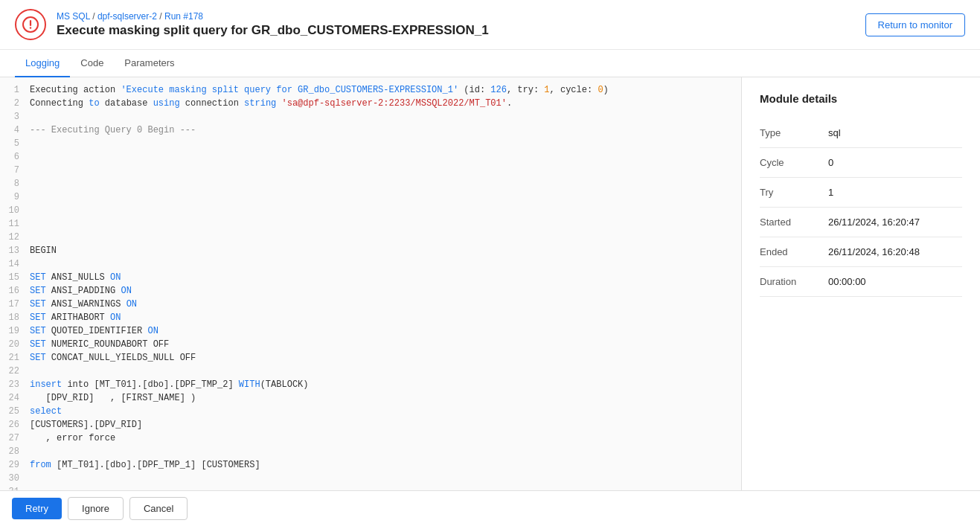 This screenshot has width=980, height=526. What do you see at coordinates (42, 64) in the screenshot?
I see `tab-logging: Logging` at bounding box center [42, 64].